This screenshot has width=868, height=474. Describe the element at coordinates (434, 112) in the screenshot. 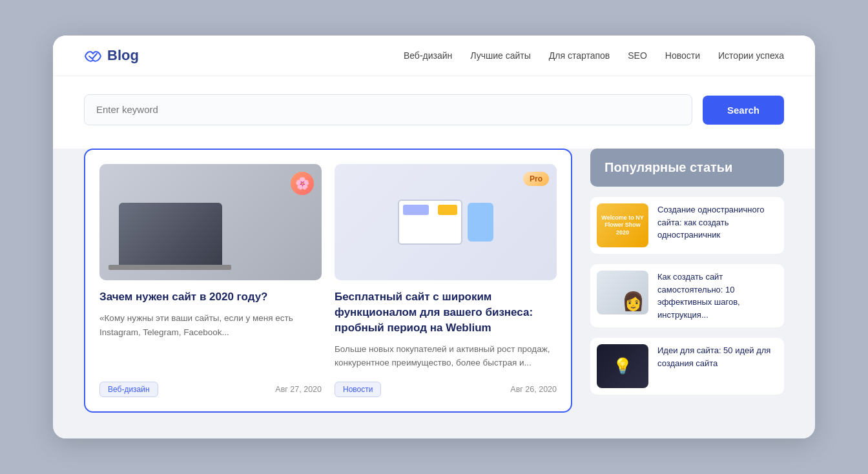

I see `search-section: Search` at that location.